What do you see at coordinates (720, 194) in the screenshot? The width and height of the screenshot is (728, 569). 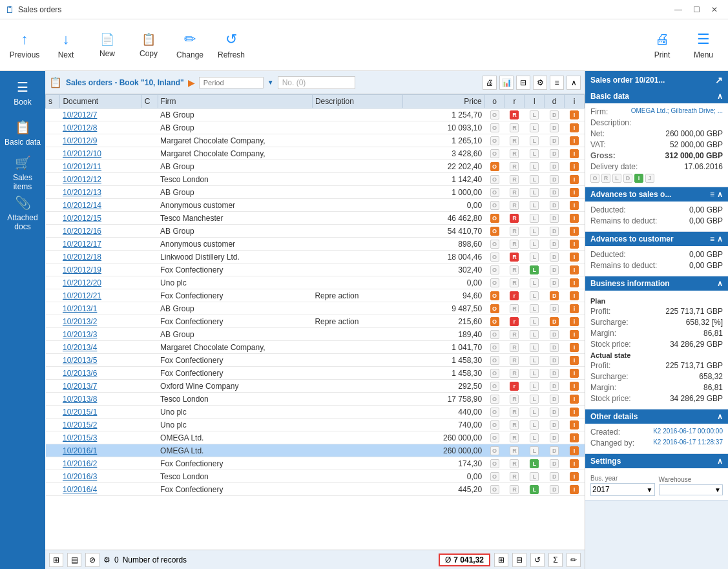 I see `advances-collapse-icon: ∧` at bounding box center [720, 194].